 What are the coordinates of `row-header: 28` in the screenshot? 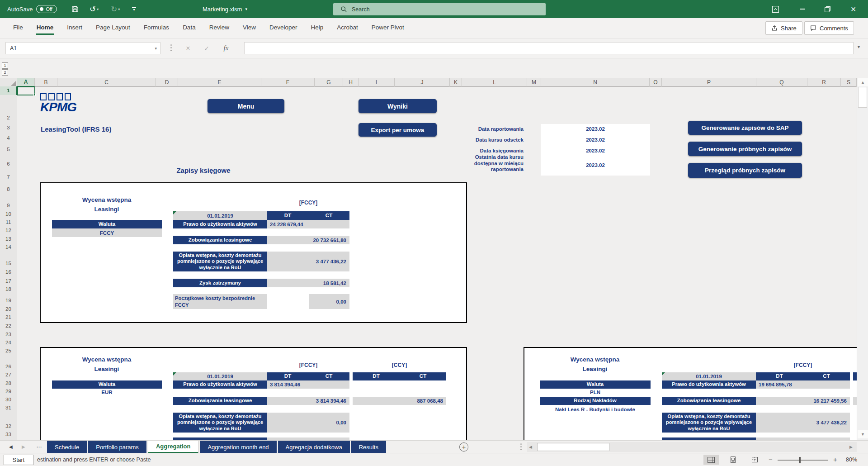 It's located at (8, 383).